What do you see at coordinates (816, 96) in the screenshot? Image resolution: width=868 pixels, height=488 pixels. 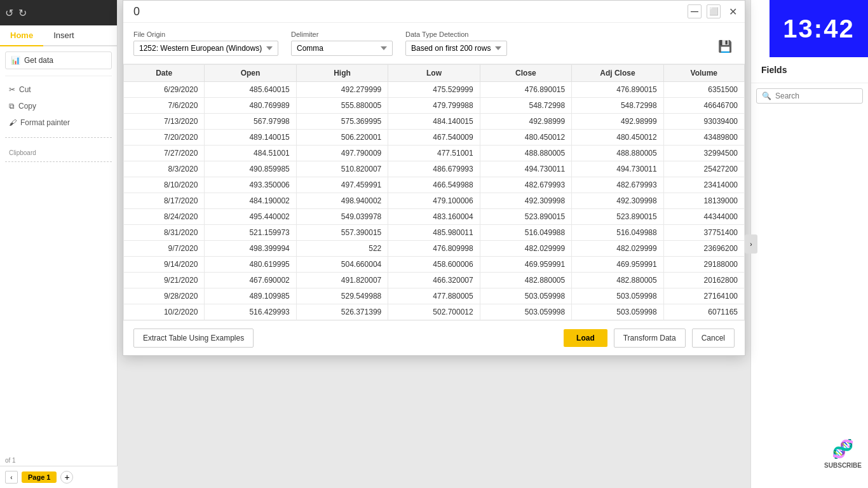 I see `search-input` at bounding box center [816, 96].